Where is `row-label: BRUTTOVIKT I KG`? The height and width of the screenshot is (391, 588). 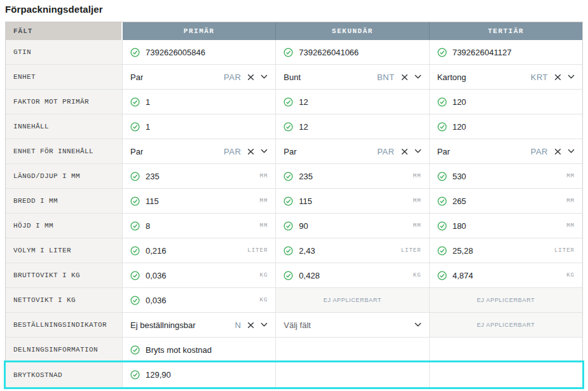
row-label: BRUTTOVIKT I KG is located at coordinates (64, 276).